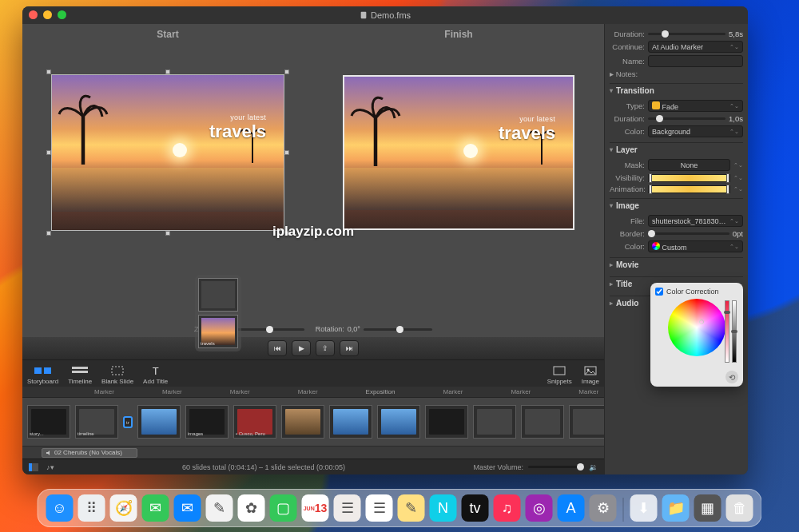 The image size is (799, 532). I want to click on dock-icon-settings: ⚙, so click(603, 508).